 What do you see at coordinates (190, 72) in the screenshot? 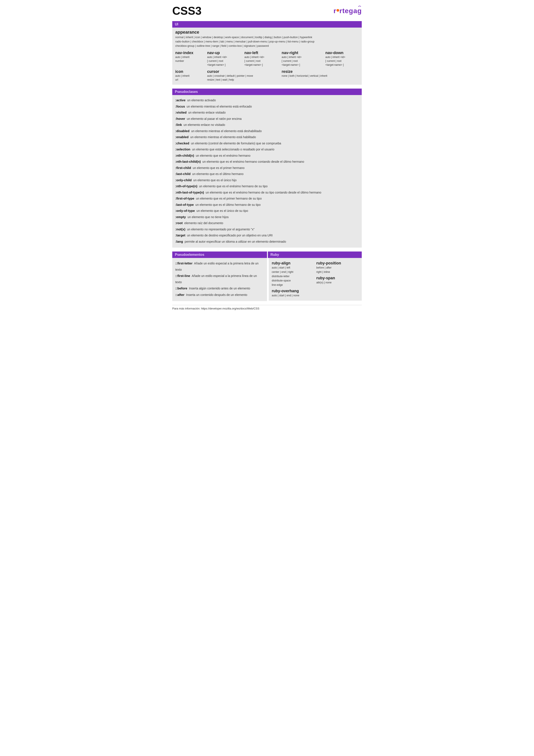
I see `icon-title: icon` at bounding box center [190, 72].